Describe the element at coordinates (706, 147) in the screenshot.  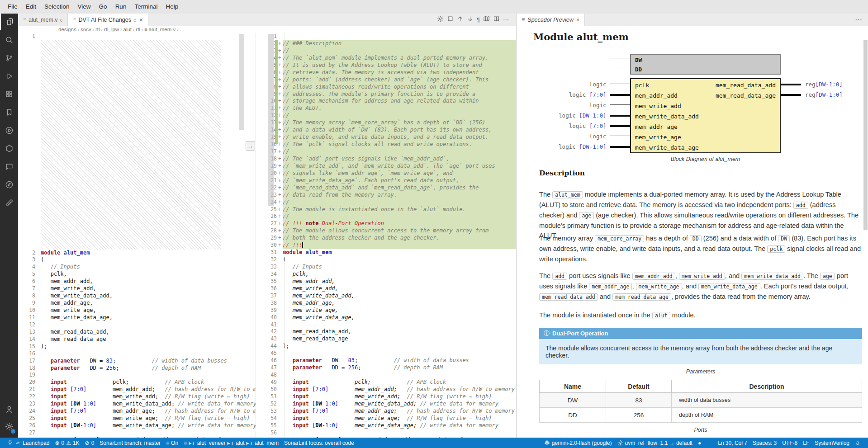
I see `diagram-port-row: mem_write_data_age` at that location.